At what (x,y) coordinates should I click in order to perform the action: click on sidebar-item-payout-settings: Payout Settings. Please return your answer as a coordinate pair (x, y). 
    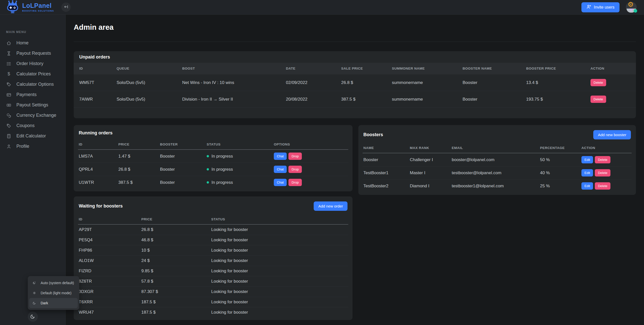
    Looking at the image, I should click on (33, 105).